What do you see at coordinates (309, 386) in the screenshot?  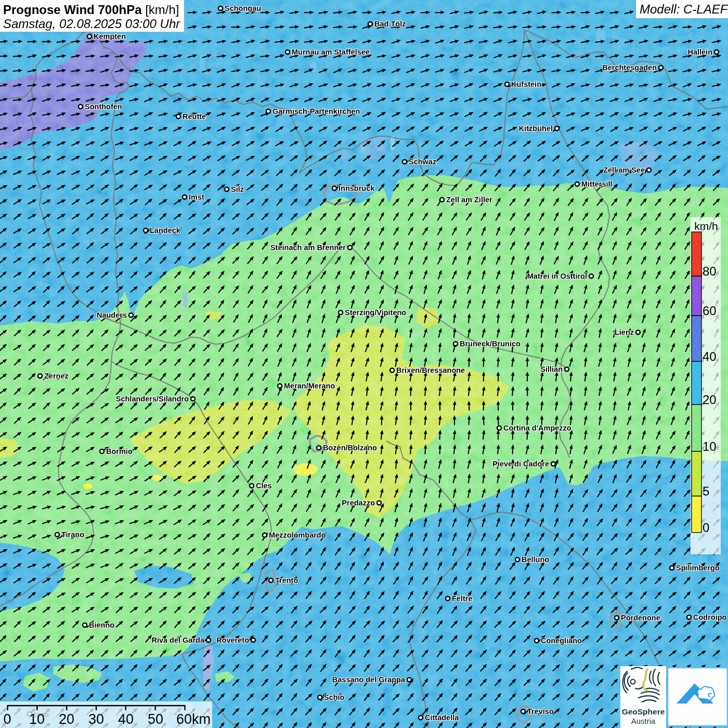 I see `svg-text: Meran/Merano` at bounding box center [309, 386].